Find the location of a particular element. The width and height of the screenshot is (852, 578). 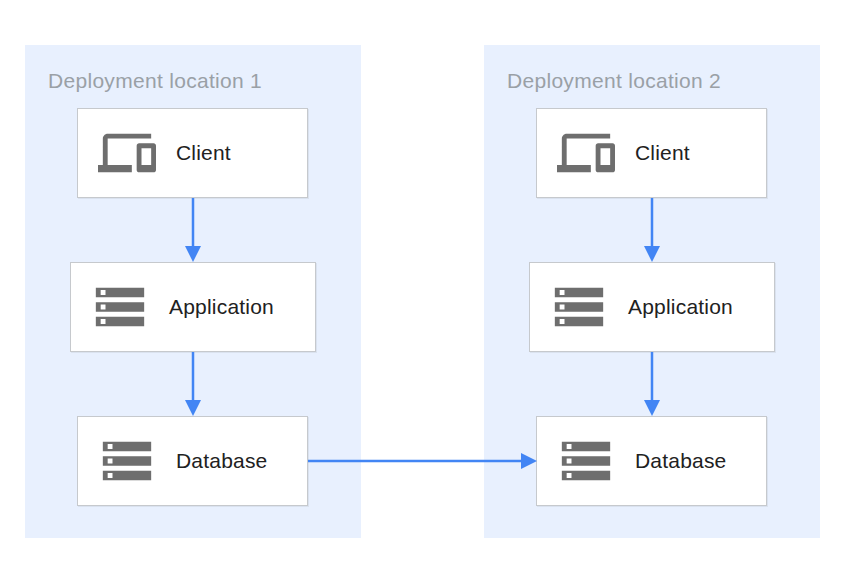

node-application-2: Application is located at coordinates (652, 307).